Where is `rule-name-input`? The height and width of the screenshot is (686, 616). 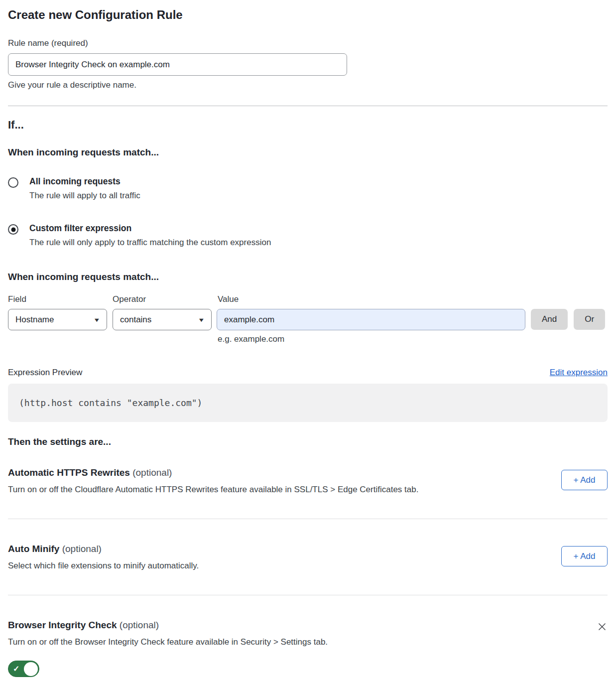 rule-name-input is located at coordinates (177, 65).